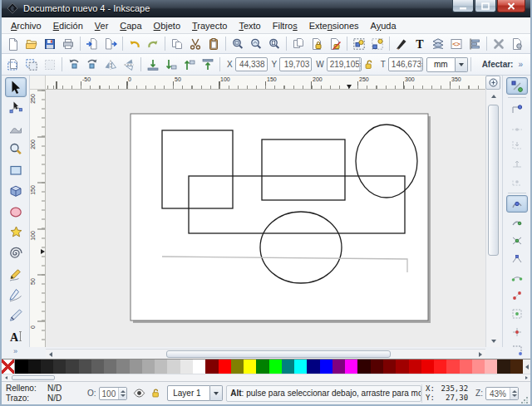 The image size is (532, 406). Describe the element at coordinates (27, 26) in the screenshot. I see `menu-archivo: Archivo` at that location.